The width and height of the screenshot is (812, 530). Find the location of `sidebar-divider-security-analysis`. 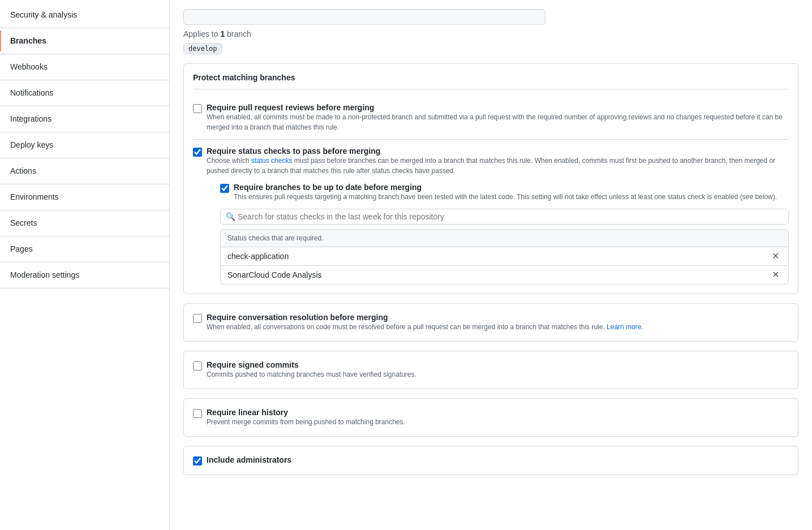

sidebar-divider-security-analysis is located at coordinates (85, 28).